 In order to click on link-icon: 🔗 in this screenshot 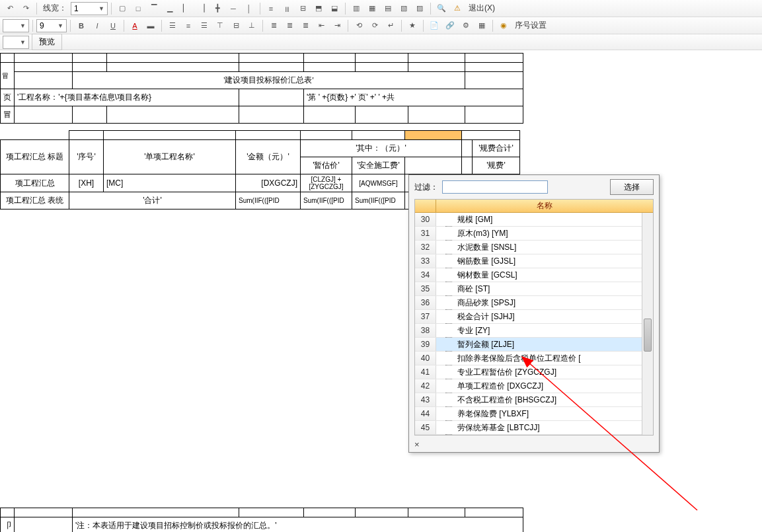, I will do `click(450, 26)`.